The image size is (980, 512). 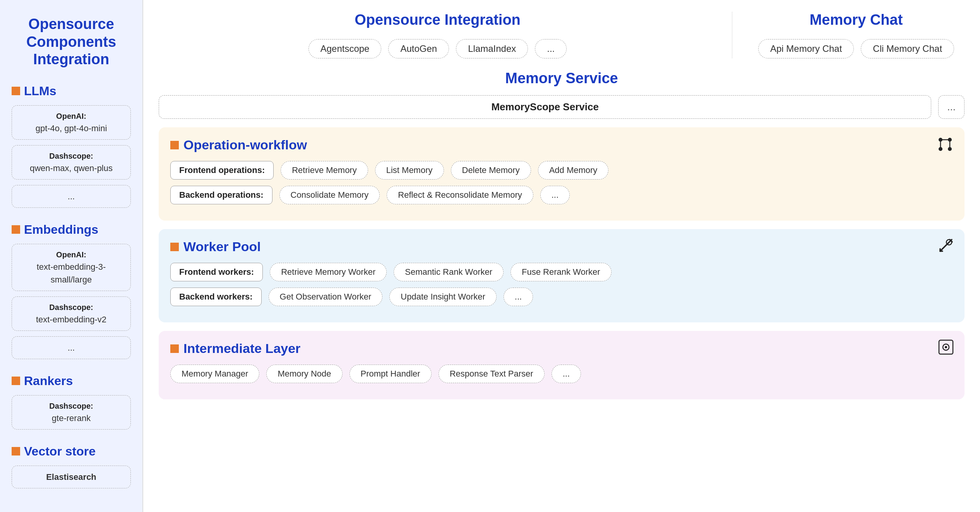 What do you see at coordinates (71, 197) in the screenshot?
I see `llm-more-box: ...` at bounding box center [71, 197].